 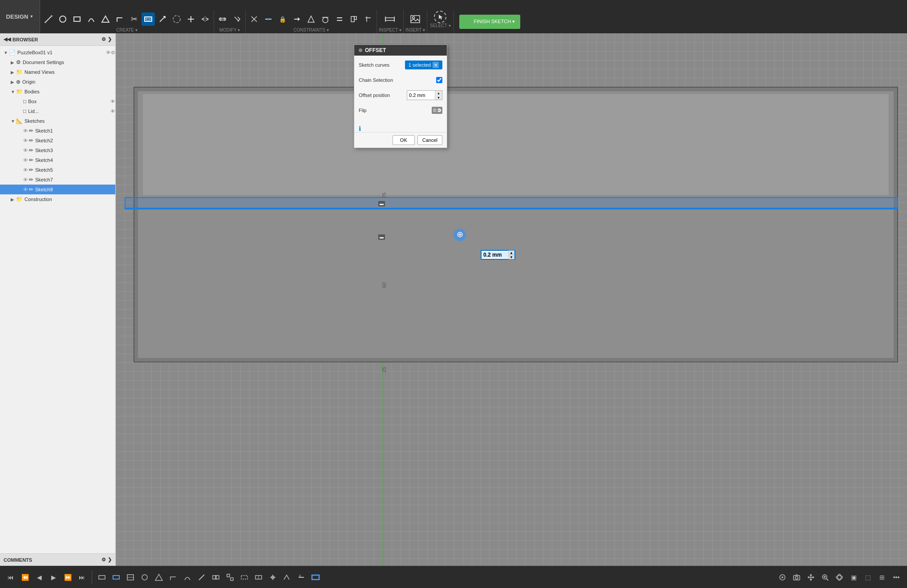 What do you see at coordinates (854, 577) in the screenshot?
I see `display-icon: ▣` at bounding box center [854, 577].